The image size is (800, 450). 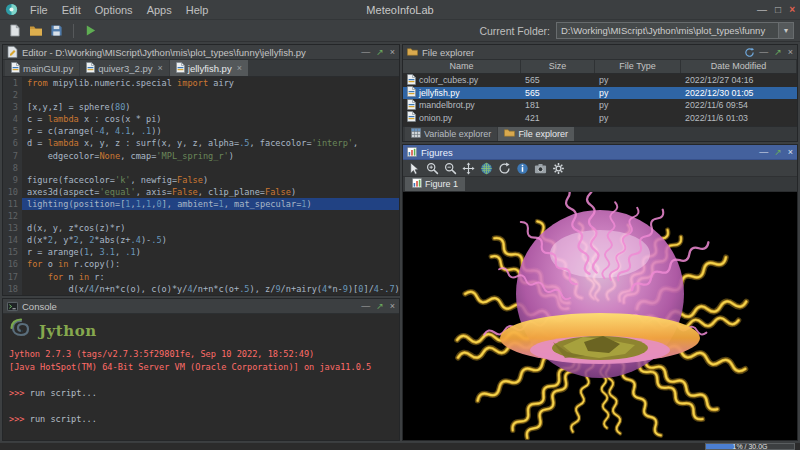 What do you see at coordinates (504, 168) in the screenshot?
I see `rotate-icon` at bounding box center [504, 168].